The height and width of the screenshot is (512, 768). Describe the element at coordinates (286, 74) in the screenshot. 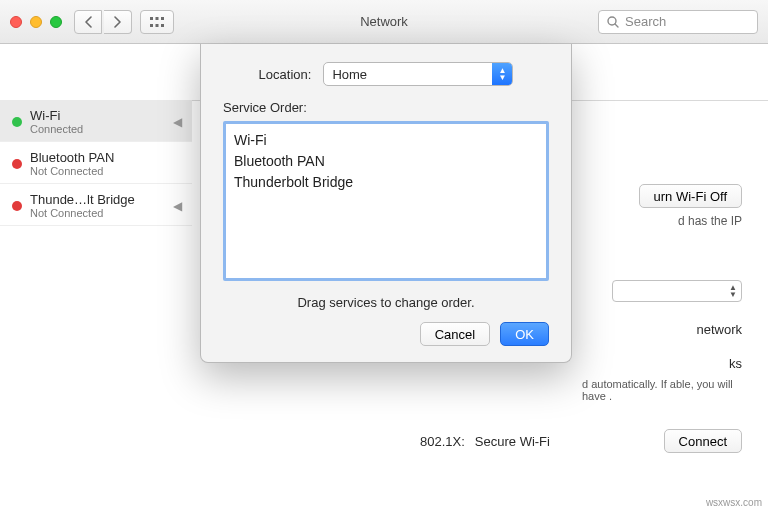

I see `location-label: Location:` at that location.